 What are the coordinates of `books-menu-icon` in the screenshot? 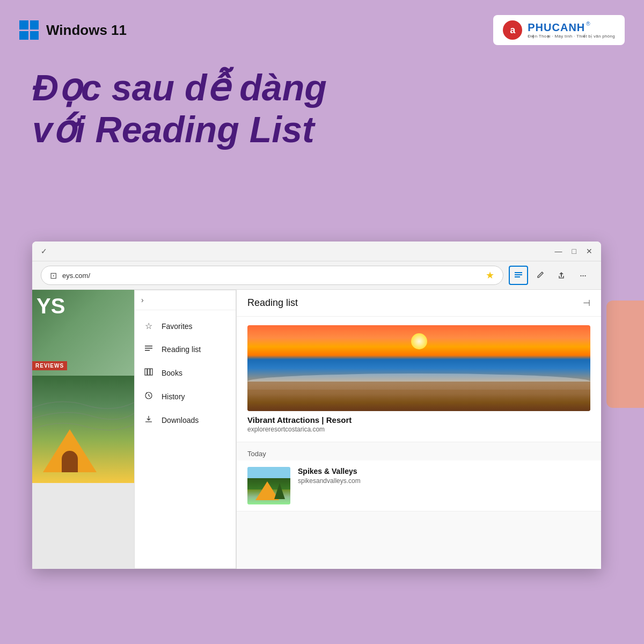 It's located at (149, 372).